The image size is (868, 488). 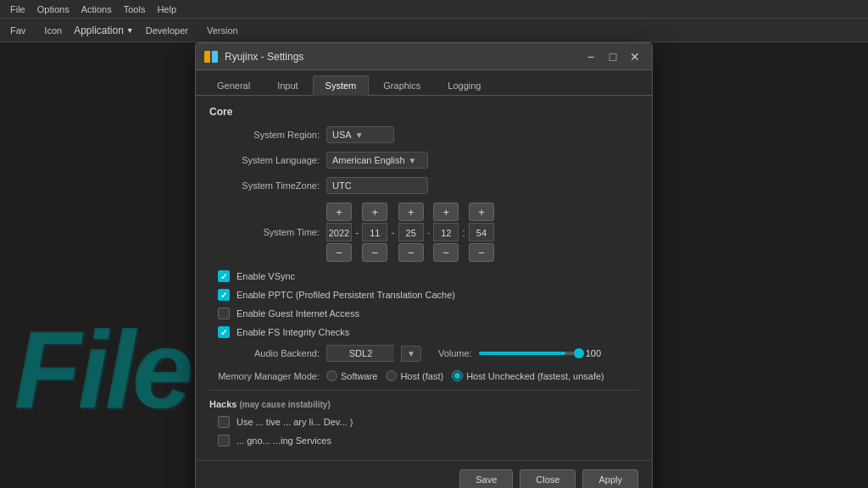 What do you see at coordinates (424, 276) in the screenshot?
I see `vsync-row: Enable VSync` at bounding box center [424, 276].